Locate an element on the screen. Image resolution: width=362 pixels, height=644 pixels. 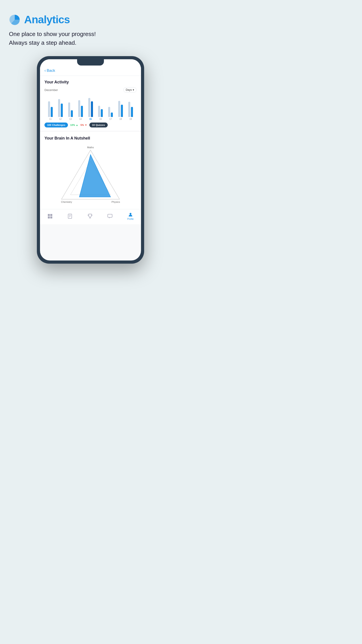
profile-nav-label: Profile is located at coordinates (130, 219).